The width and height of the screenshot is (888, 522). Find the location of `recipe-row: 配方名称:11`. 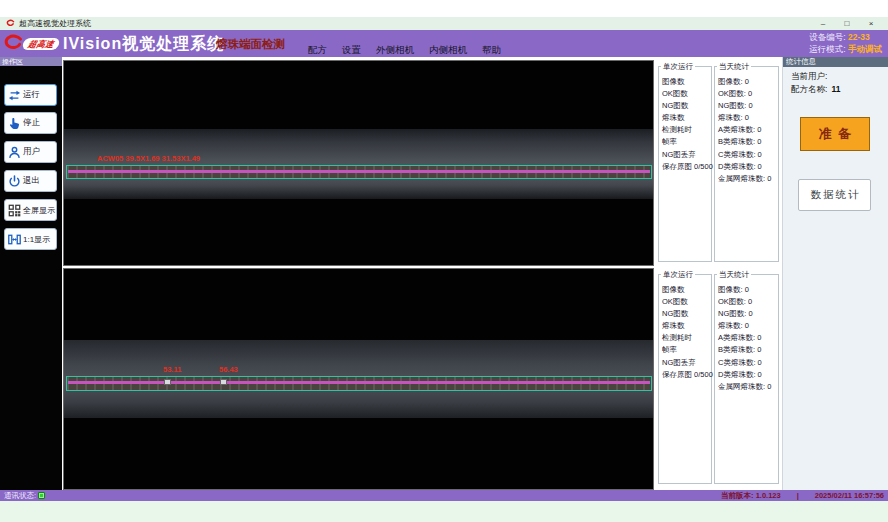

recipe-row: 配方名称:11 is located at coordinates (816, 90).